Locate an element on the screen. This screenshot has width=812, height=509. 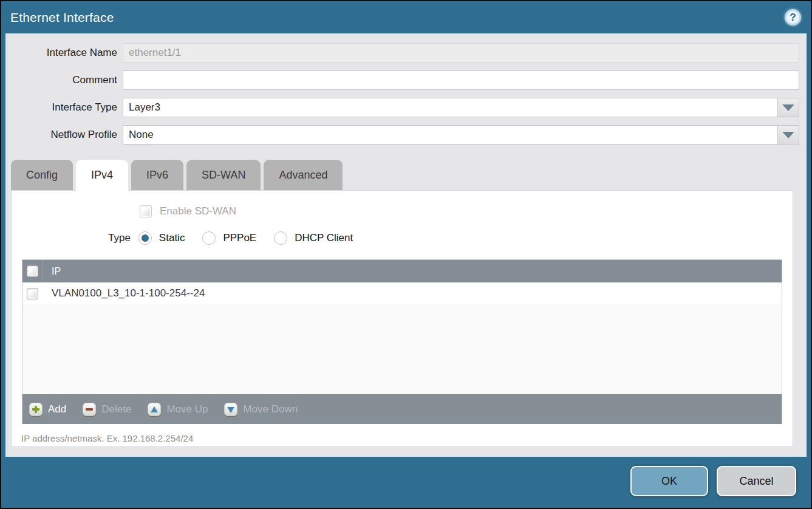
ip-table-header: IP is located at coordinates (402, 271).